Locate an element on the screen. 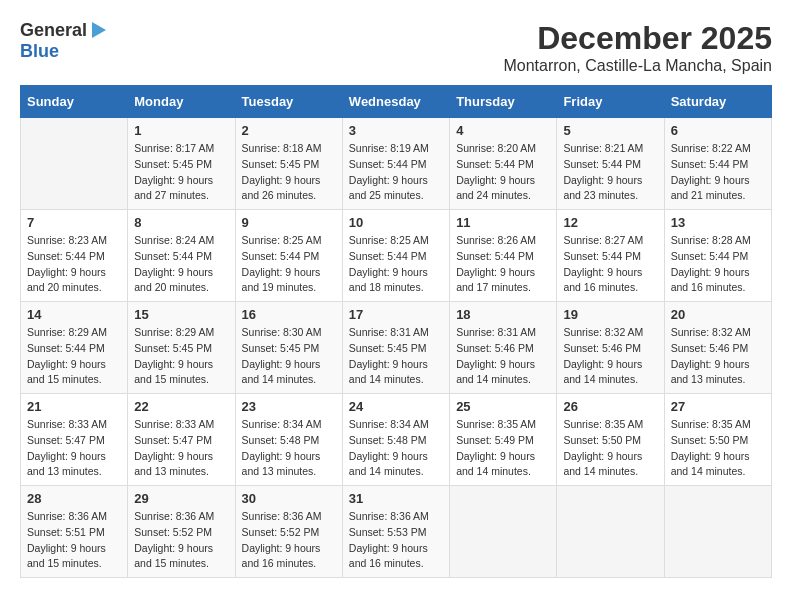 This screenshot has height=612, width=792. calendar-cell: 15Sunrise: 8:29 AM Sunset: 5:45 PM Dayli… is located at coordinates (182, 348).